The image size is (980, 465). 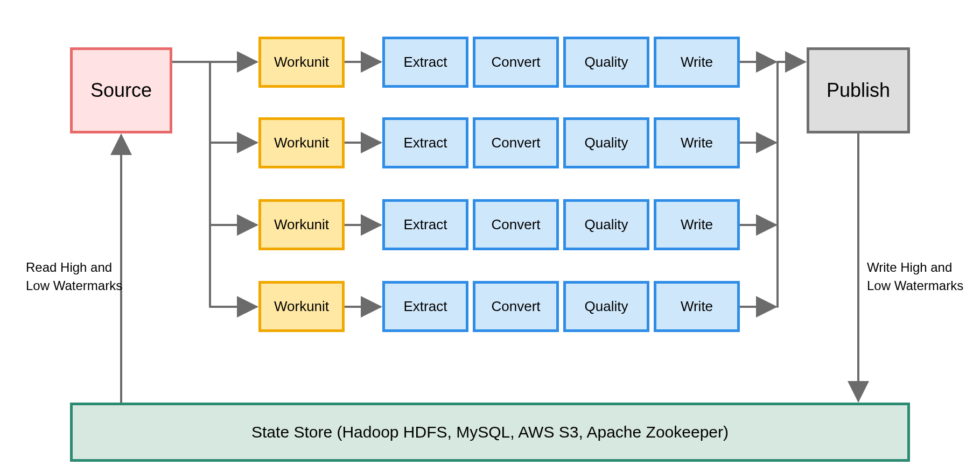 What do you see at coordinates (923, 277) in the screenshot?
I see `write-watermarks-label: Write High andLow Watermarks` at bounding box center [923, 277].